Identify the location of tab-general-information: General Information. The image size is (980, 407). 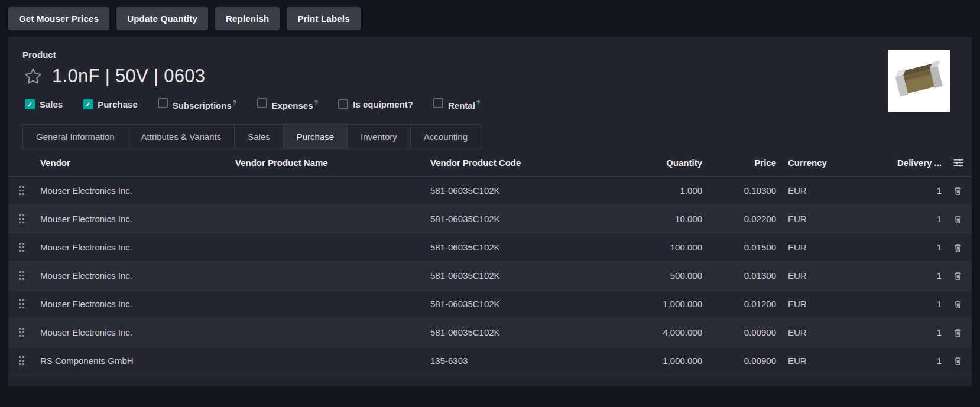
(76, 137).